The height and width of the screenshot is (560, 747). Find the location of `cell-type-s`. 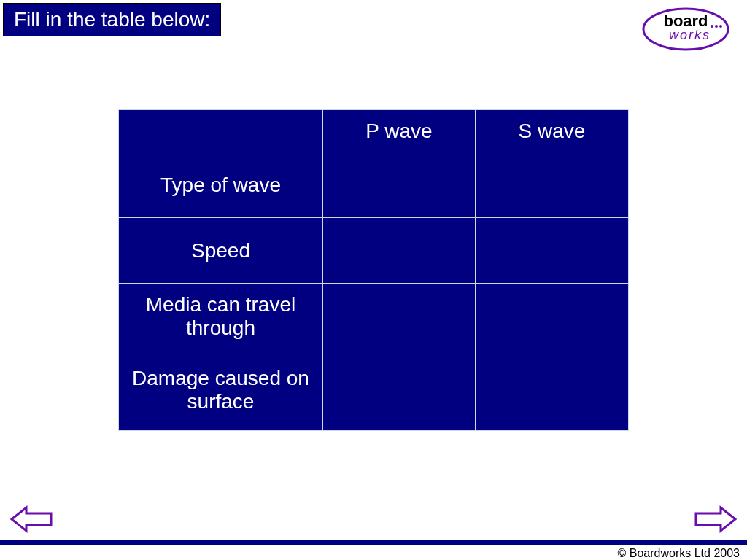

cell-type-s is located at coordinates (551, 185).